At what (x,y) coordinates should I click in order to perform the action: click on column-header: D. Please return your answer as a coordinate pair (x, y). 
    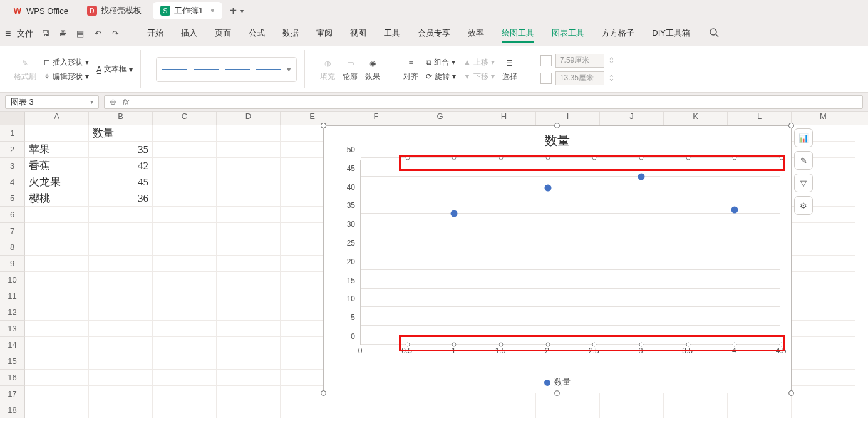
    Looking at the image, I should click on (249, 118).